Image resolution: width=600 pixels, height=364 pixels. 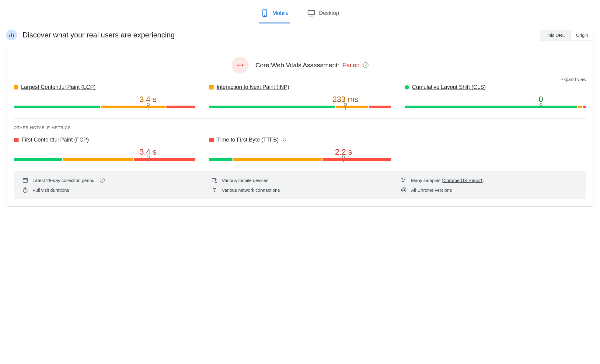 What do you see at coordinates (25, 180) in the screenshot?
I see `calendar-icon` at bounding box center [25, 180].